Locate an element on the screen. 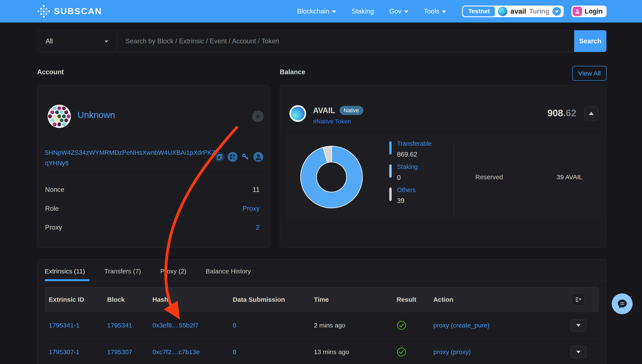 Image resolution: width=642 pixels, height=364 pixels. nav-item-staking: Staking is located at coordinates (363, 12).